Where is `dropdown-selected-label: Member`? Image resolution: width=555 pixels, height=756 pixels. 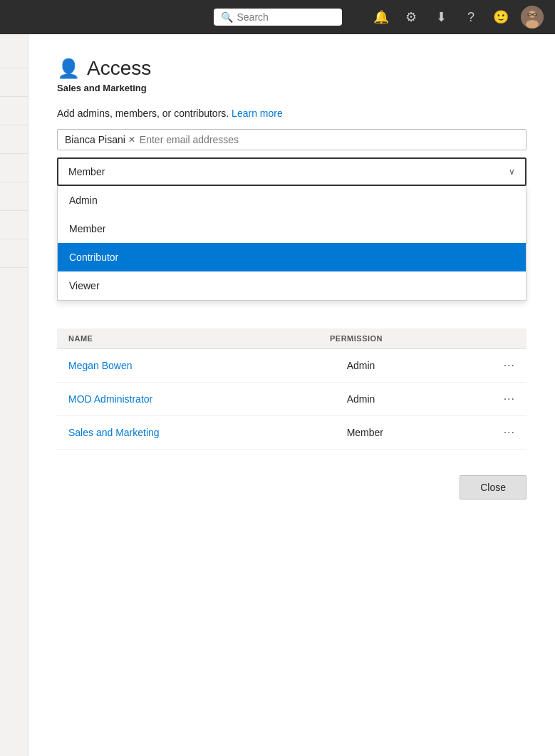 dropdown-selected-label: Member is located at coordinates (87, 172).